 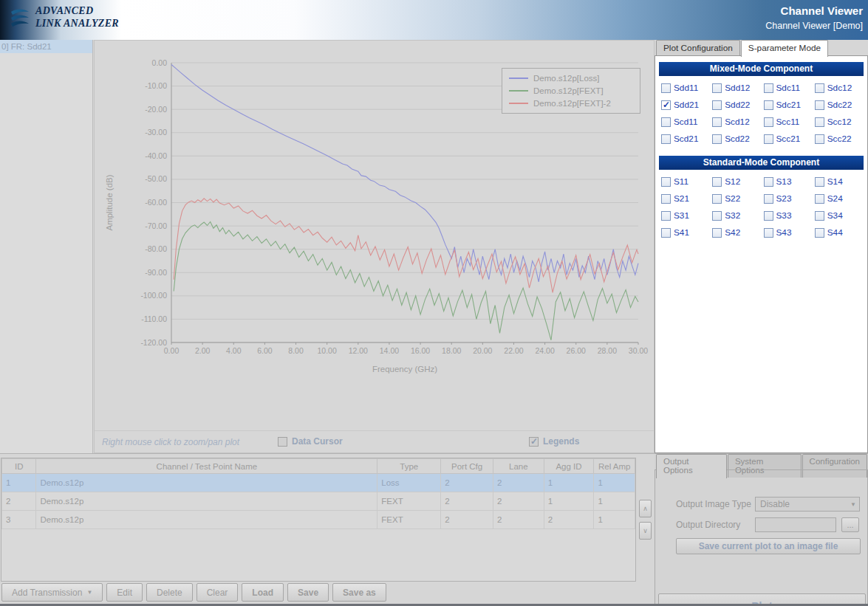 What do you see at coordinates (737, 88) in the screenshot?
I see `checkbox-label: Sdd12` at bounding box center [737, 88].